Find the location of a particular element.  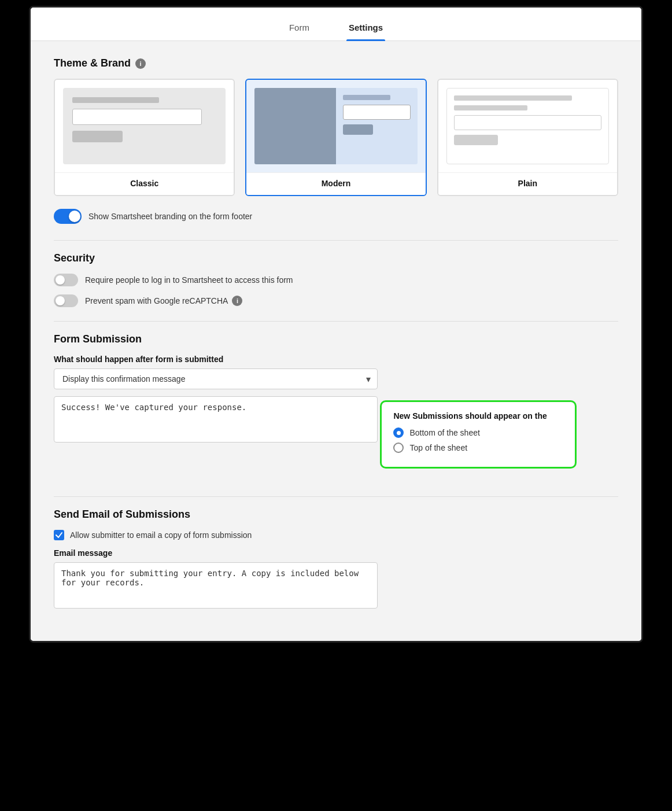

classic-preview-inner is located at coordinates (145, 126).